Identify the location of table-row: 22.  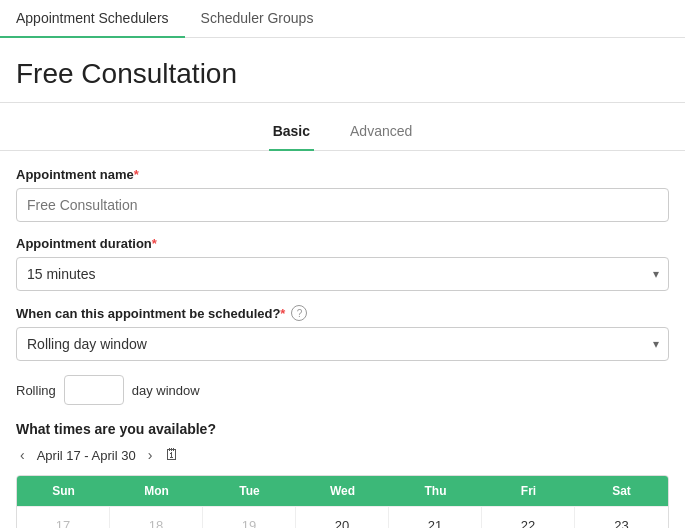
(528, 518).